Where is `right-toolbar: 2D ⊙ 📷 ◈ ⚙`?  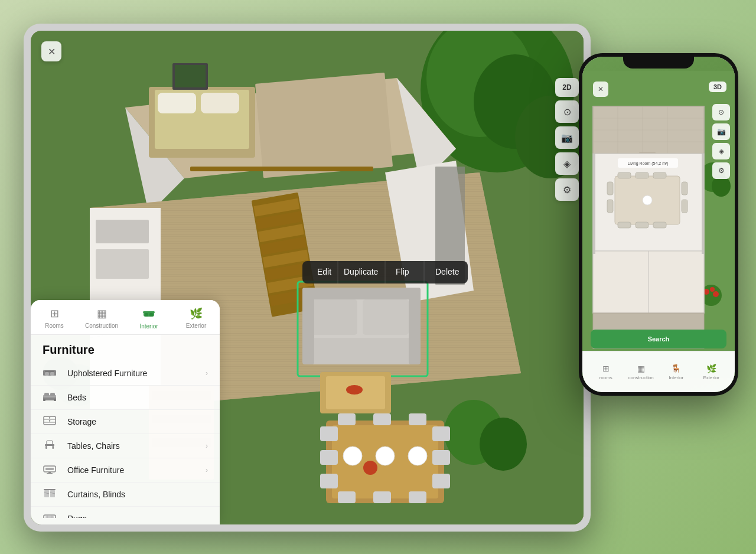 right-toolbar: 2D ⊙ 📷 ◈ ⚙ is located at coordinates (567, 139).